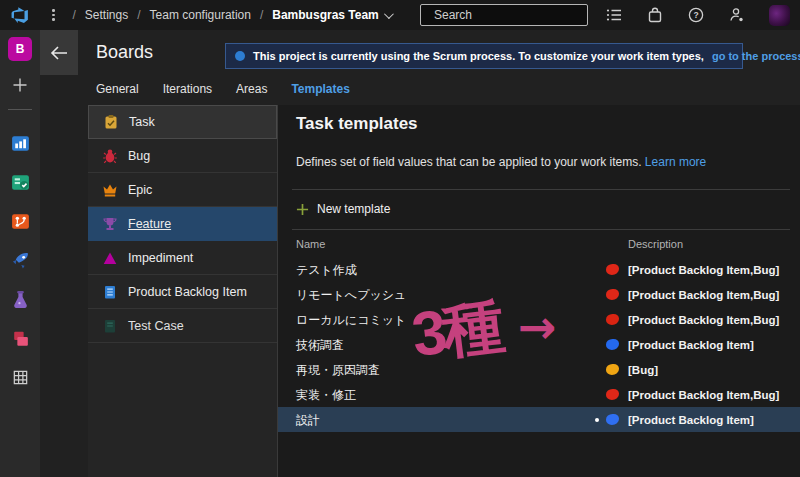  Describe the element at coordinates (111, 122) in the screenshot. I see `task-clipboard-icon` at that location.